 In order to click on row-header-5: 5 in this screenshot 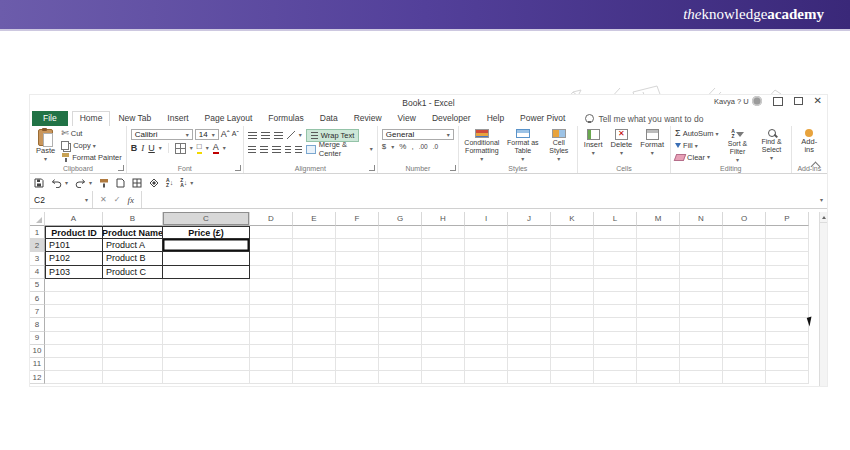, I will do `click(38, 286)`.